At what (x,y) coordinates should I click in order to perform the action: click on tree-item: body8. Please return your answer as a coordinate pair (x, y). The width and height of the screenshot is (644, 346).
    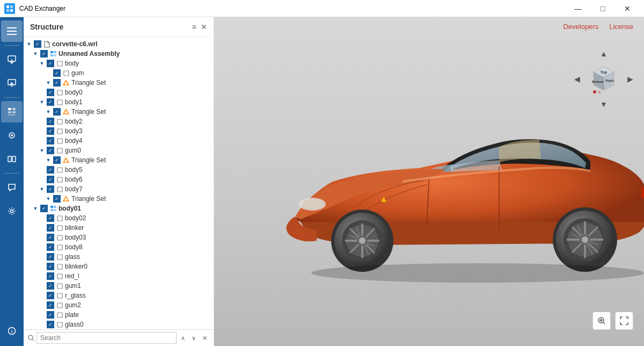
    Looking at the image, I should click on (119, 247).